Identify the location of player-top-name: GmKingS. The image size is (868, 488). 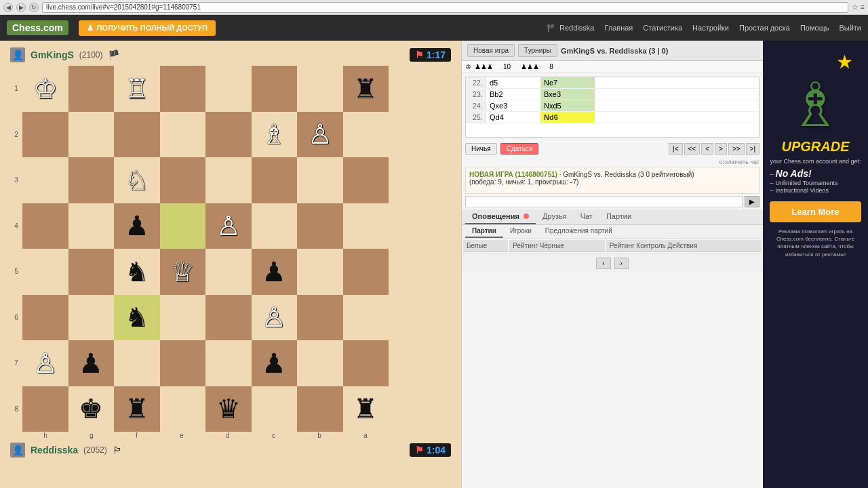
(52, 55).